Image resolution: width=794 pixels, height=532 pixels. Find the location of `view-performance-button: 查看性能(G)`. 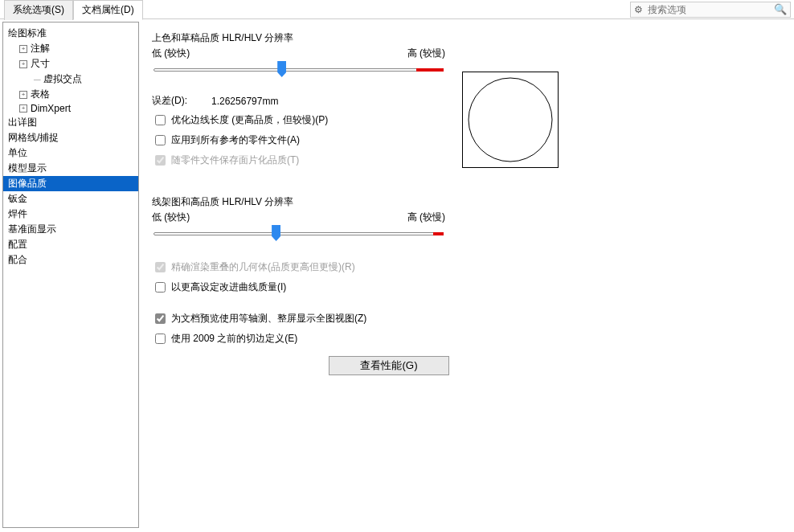

view-performance-button: 查看性能(G) is located at coordinates (389, 366).